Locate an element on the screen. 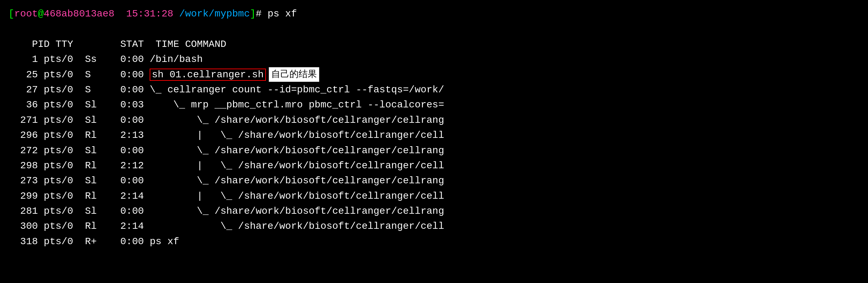 The width and height of the screenshot is (868, 283). stat-cell: R+ is located at coordinates (102, 241).